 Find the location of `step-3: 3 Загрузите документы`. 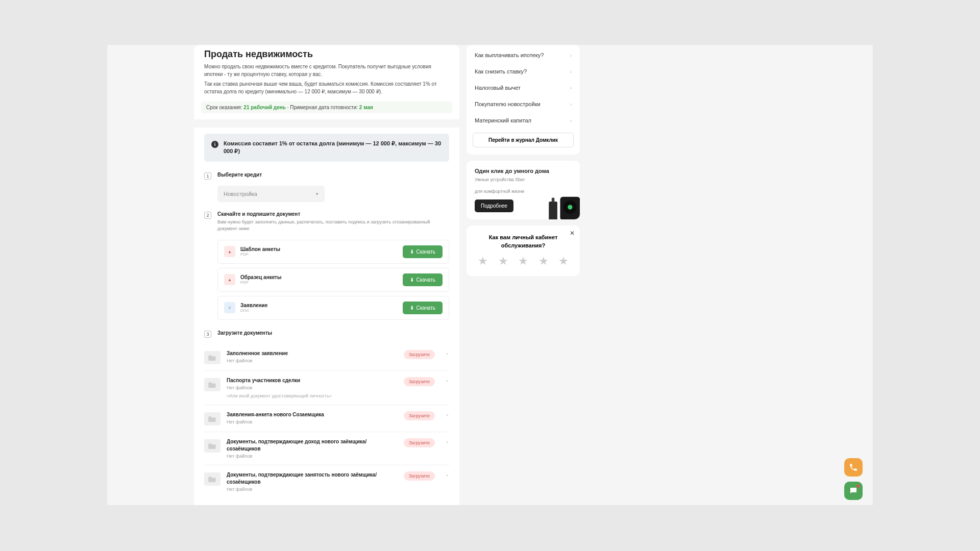

step-3: 3 Загрузите документы is located at coordinates (327, 335).